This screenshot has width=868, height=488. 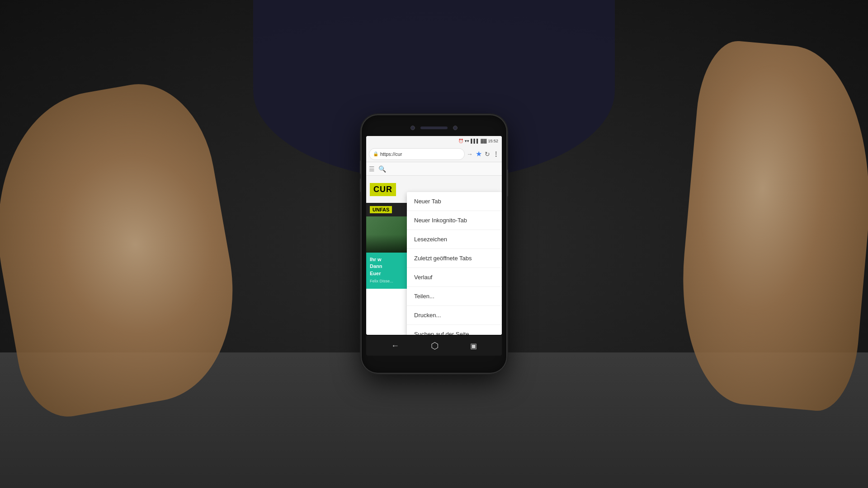 What do you see at coordinates (428, 315) in the screenshot?
I see `menu-item-label-drucken: Drucken...` at bounding box center [428, 315].